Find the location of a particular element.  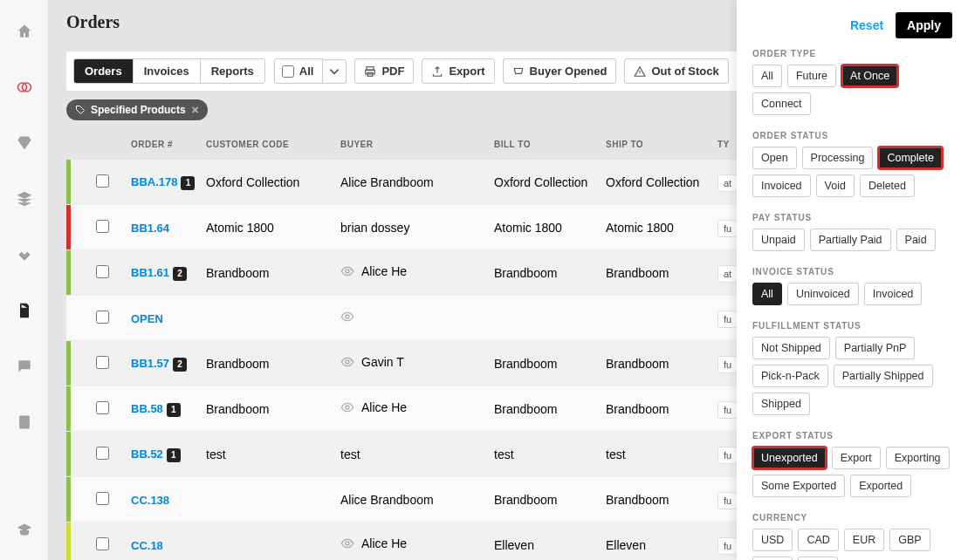

order-link: BB1.64 is located at coordinates (150, 229).